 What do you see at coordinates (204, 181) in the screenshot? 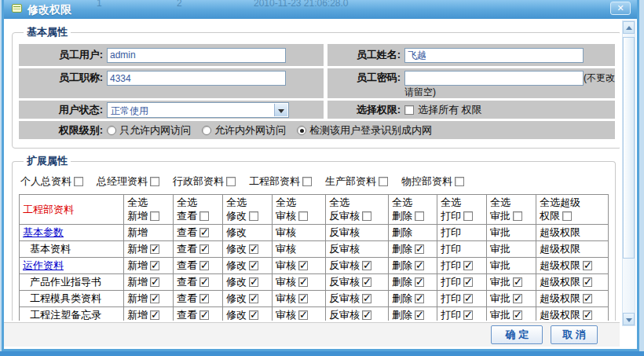
I see `category-item: 行政部资料` at bounding box center [204, 181].